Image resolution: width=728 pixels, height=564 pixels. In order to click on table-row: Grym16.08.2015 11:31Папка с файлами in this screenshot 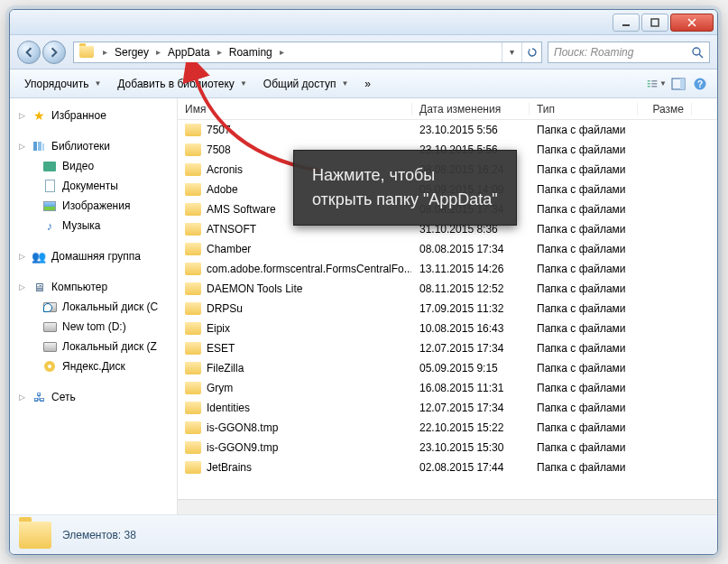, I will do `click(447, 388)`.